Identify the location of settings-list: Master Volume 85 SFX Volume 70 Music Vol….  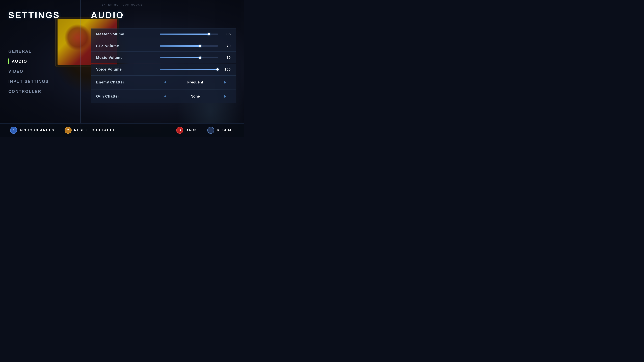
(164, 66).